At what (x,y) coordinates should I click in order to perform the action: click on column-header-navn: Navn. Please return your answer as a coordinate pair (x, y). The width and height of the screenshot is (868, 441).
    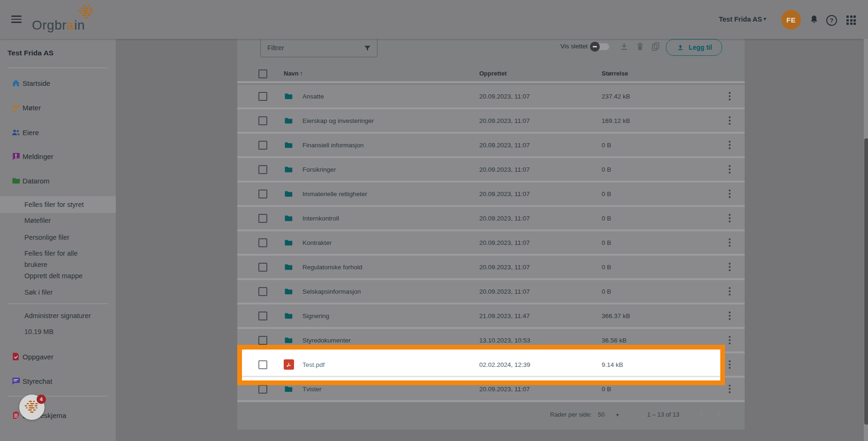
    Looking at the image, I should click on (291, 73).